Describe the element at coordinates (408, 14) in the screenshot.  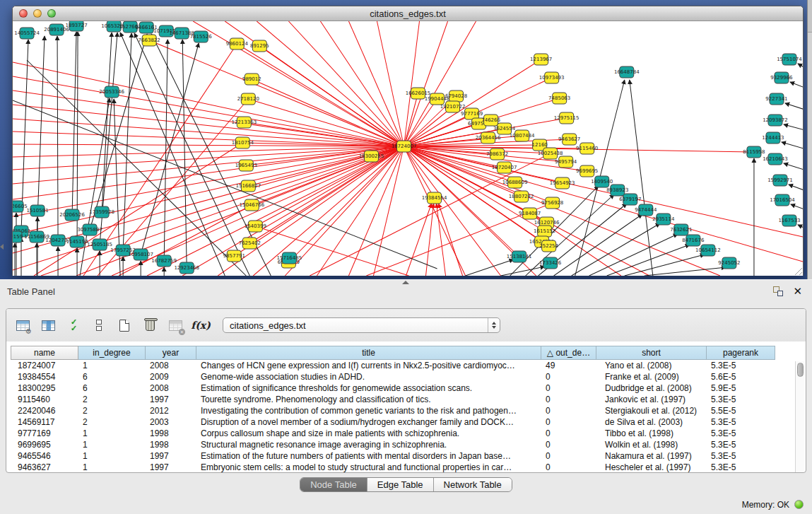
I see `network-window-titlebar: citations_edges.txt` at that location.